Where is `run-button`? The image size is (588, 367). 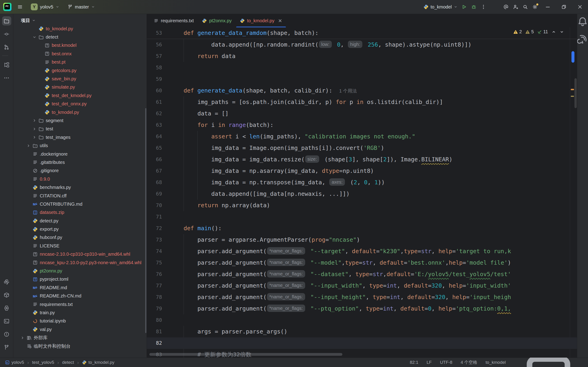 run-button is located at coordinates (464, 7).